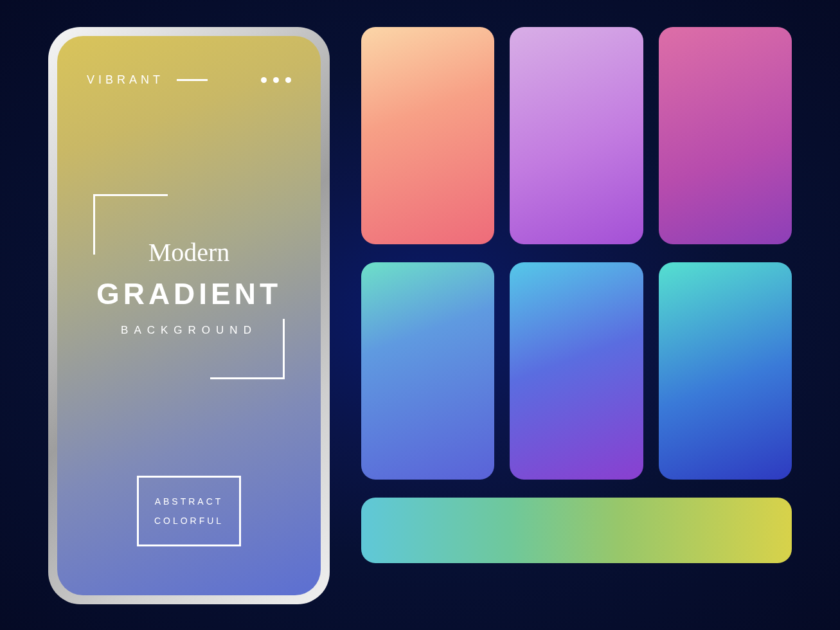  I want to click on swatch-pink-magenta, so click(725, 136).